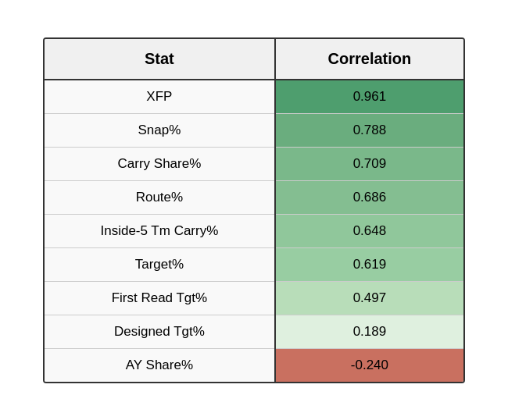 The height and width of the screenshot is (420, 508). What do you see at coordinates (254, 298) in the screenshot?
I see `table-row: First Read Tgt%0.497` at bounding box center [254, 298].